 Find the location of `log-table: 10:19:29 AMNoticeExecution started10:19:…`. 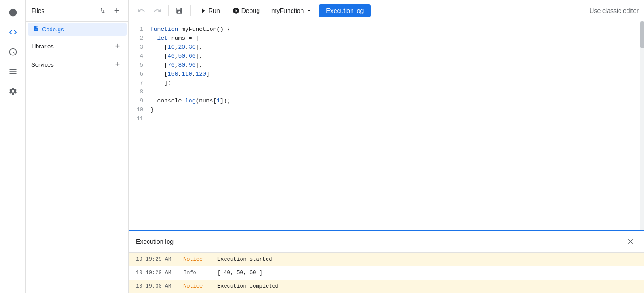

log-table: 10:19:29 AMNoticeExecution started10:19:… is located at coordinates (386, 273).